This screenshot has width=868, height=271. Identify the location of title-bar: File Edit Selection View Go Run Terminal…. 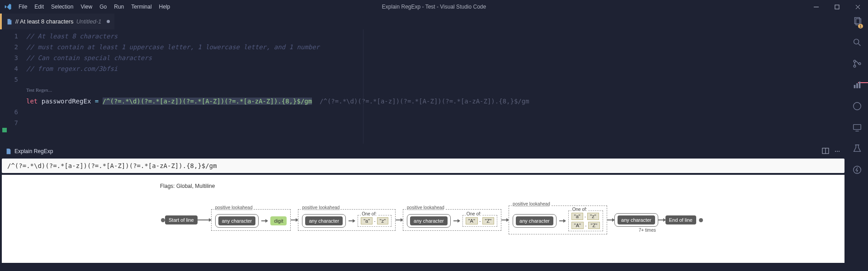
(434, 7).